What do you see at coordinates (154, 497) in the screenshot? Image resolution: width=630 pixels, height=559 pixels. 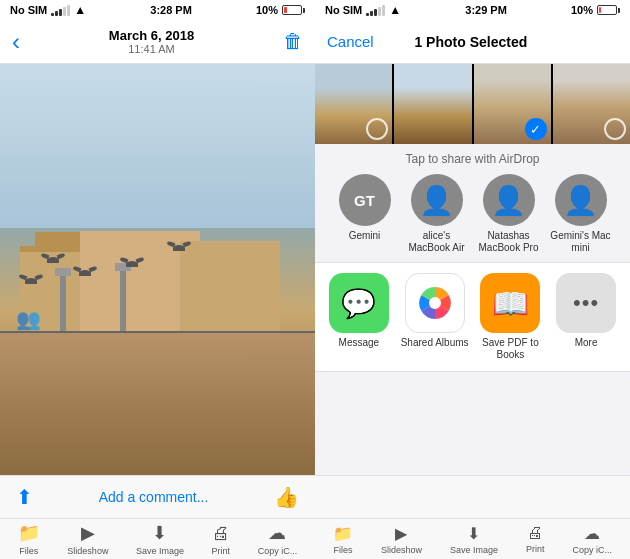 I see `add-comment-button: Add a comment...` at bounding box center [154, 497].